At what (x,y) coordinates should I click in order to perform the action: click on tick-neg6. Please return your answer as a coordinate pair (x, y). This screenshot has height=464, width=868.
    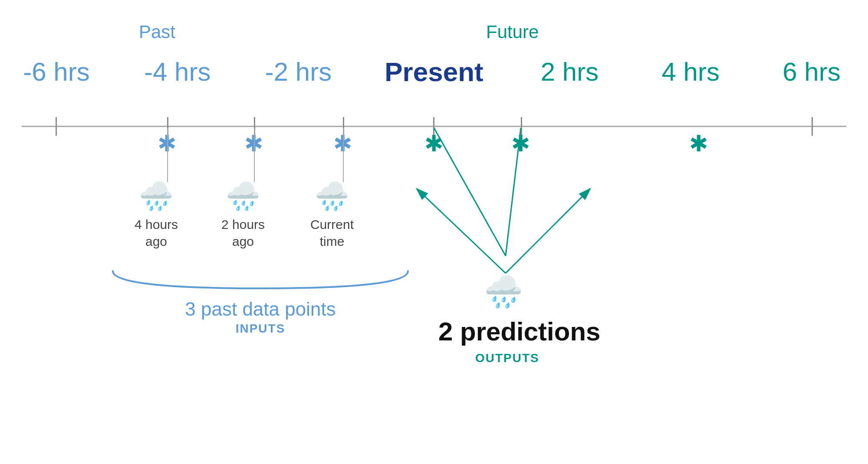
    Looking at the image, I should click on (56, 127).